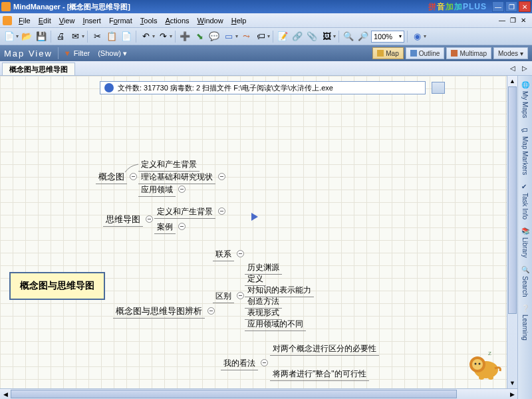 The height and width of the screenshot is (399, 532). What do you see at coordinates (334, 36) in the screenshot?
I see `image-dropdown: ▾` at bounding box center [334, 36].